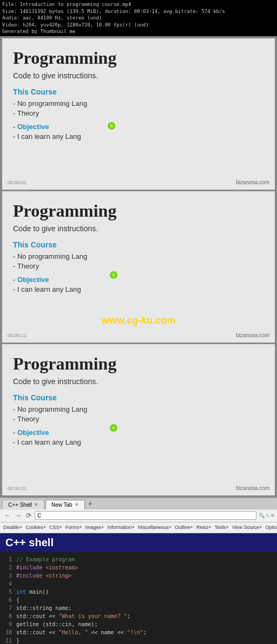 The image size is (277, 644). What do you see at coordinates (36, 527) in the screenshot?
I see `bookmark-cookies: Cookies+` at bounding box center [36, 527].